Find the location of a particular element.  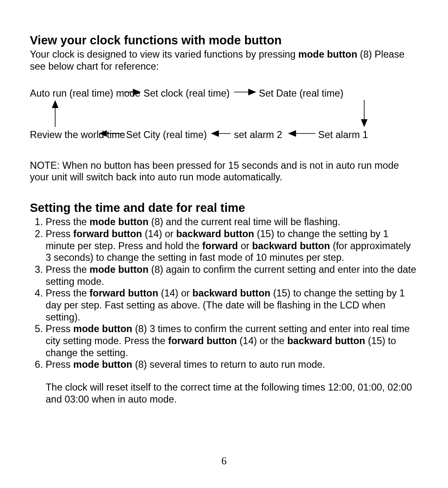

note-text: NOTE: When no button has been pressed fo… is located at coordinates (224, 172).